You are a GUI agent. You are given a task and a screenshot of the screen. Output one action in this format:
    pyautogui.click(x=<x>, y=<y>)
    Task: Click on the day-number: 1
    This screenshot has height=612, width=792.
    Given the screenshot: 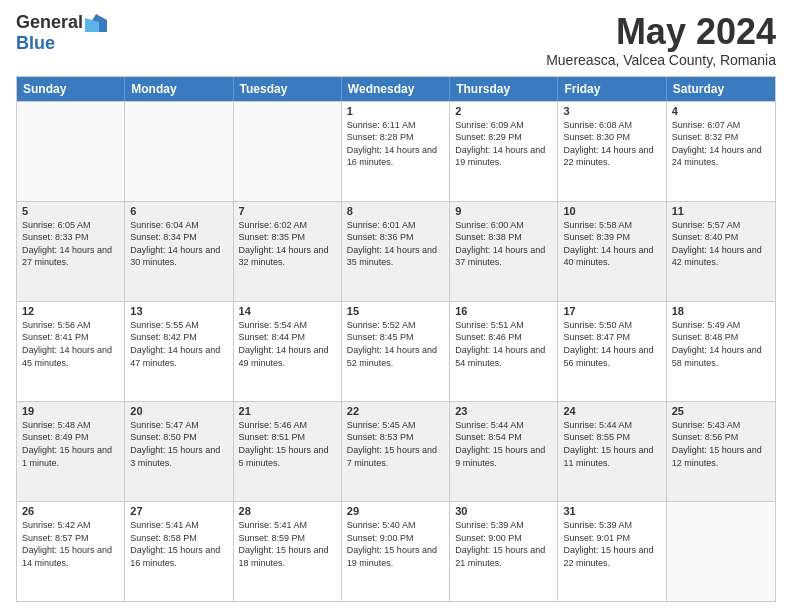 What is the action you would take?
    pyautogui.click(x=396, y=111)
    